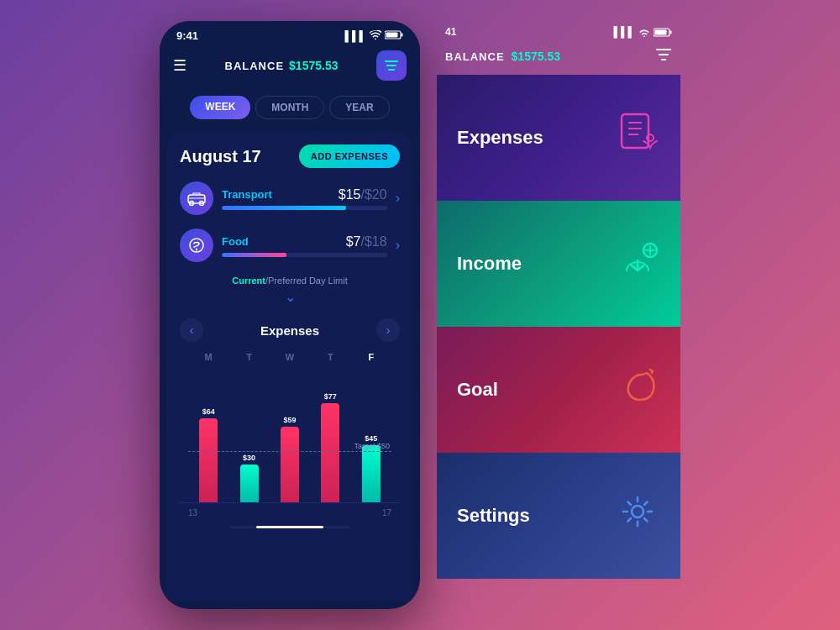 The width and height of the screenshot is (840, 630). Describe the element at coordinates (349, 156) in the screenshot. I see `add-expenses-button: ADD EXPENSES` at that location.